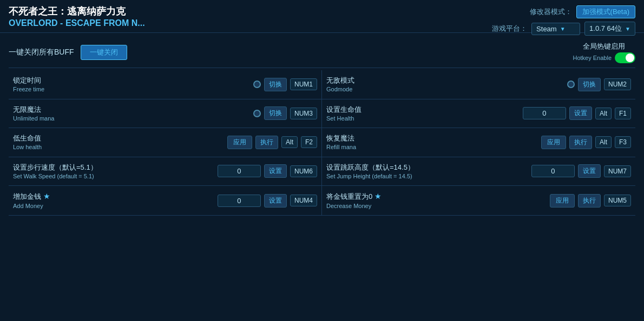 The width and height of the screenshot is (644, 321). What do you see at coordinates (275, 113) in the screenshot?
I see `unlimited-mana-toggle-btn: 切换` at bounding box center [275, 113].